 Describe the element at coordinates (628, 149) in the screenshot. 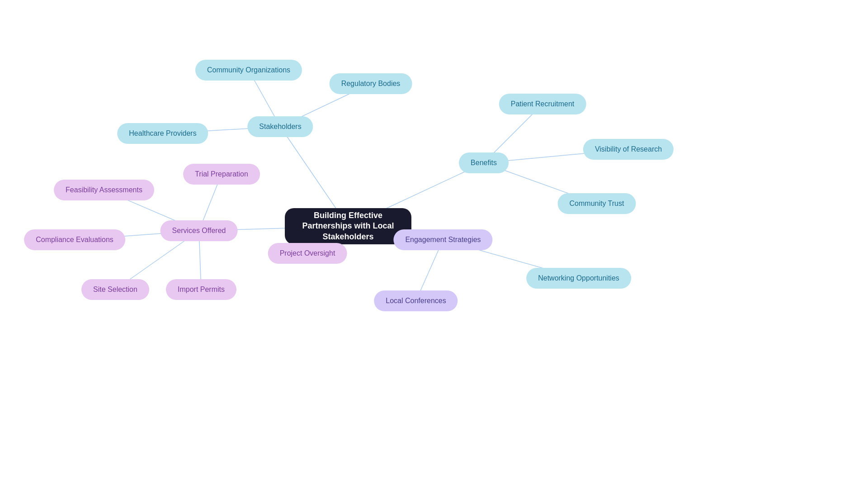

I see `visibility-research-node: Visibility of Research` at that location.